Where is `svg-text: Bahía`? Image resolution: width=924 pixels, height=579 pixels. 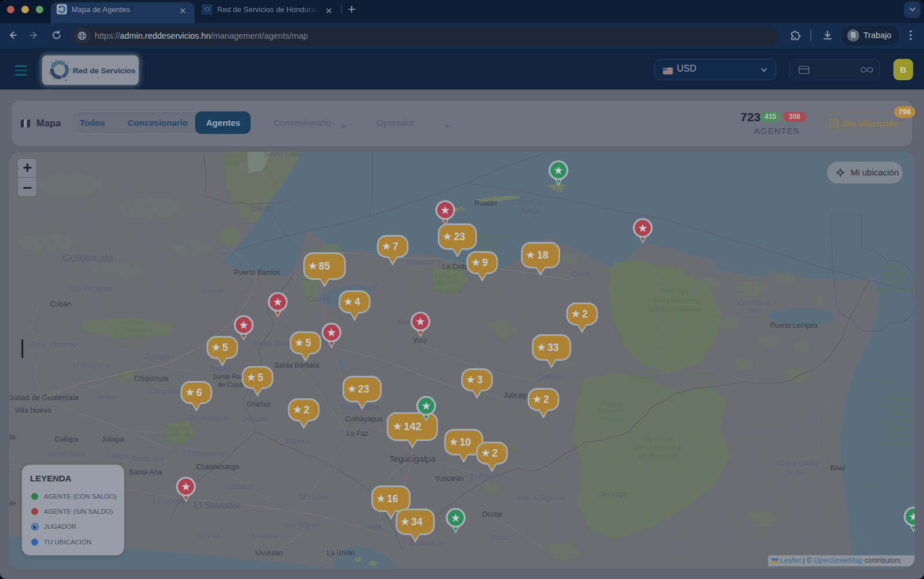 svg-text: Bahía is located at coordinates (530, 211).